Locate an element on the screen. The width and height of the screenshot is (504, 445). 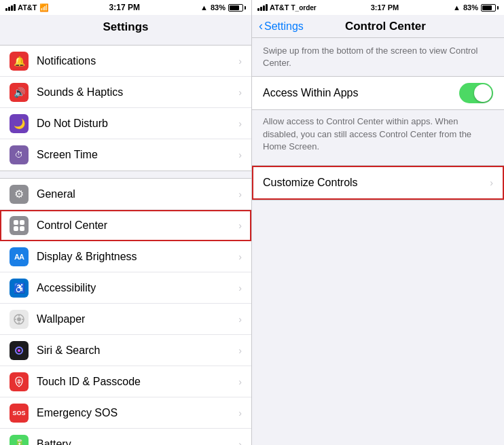
wallpaper-chevron: › is located at coordinates (240, 319).